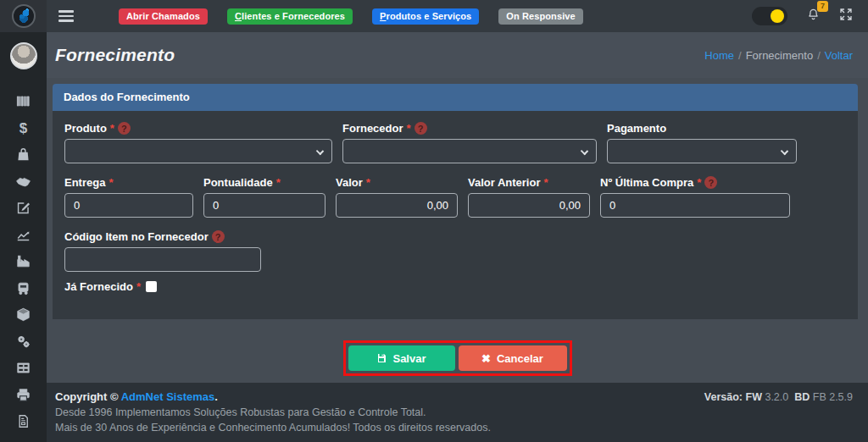 The height and width of the screenshot is (442, 868). Describe the element at coordinates (695, 183) in the screenshot. I see `num-ultima-compra-label: Nº Última Compra*?` at that location.